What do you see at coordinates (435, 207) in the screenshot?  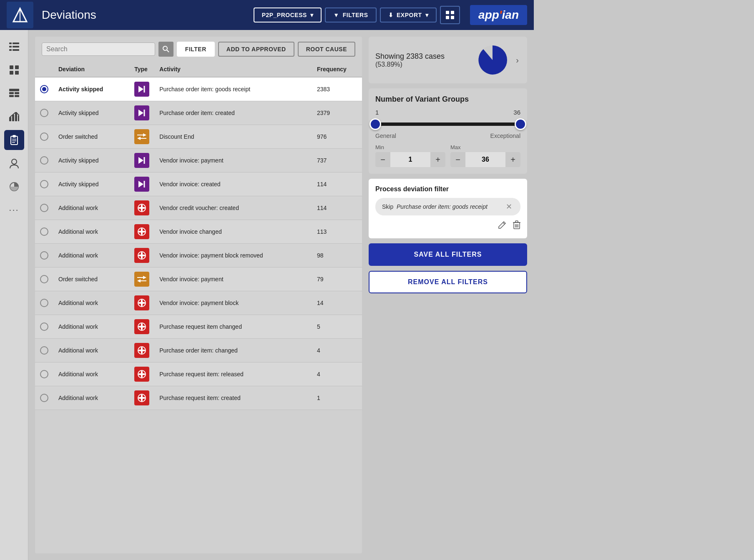 I see `filter-tag-text: Skip Purchase order item: goods receipt` at bounding box center [435, 207].